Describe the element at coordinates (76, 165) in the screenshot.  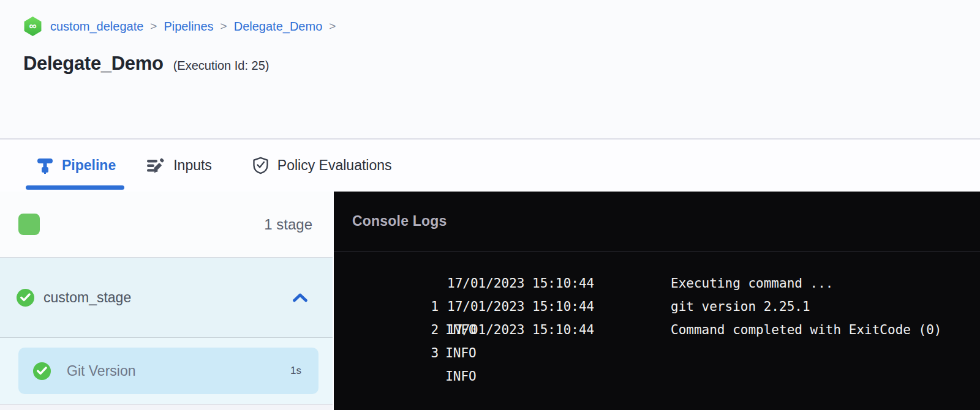
I see `tab-pipeline: Pipeline` at that location.